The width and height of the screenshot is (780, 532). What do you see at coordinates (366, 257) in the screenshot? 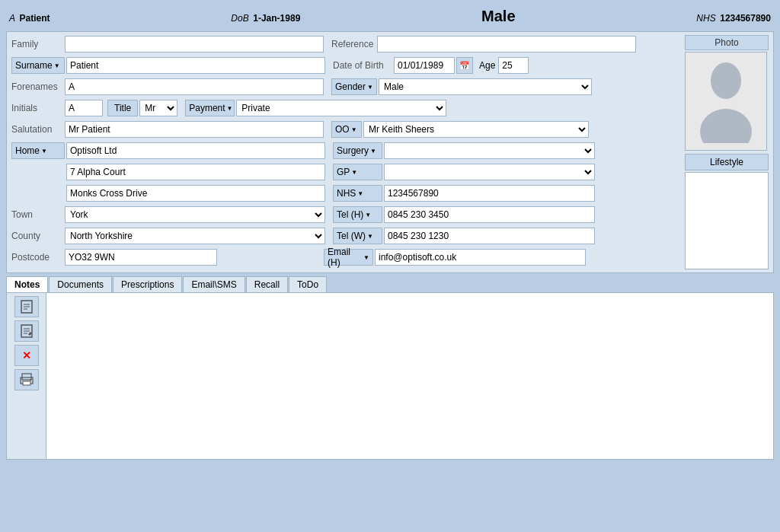
I see `email-h-arrow: ▼` at bounding box center [366, 257].